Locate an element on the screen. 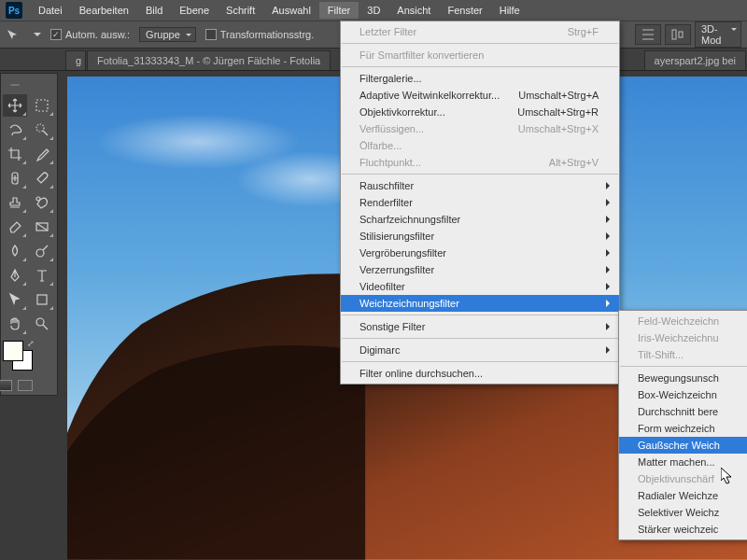 Image resolution: width=747 pixels, height=560 pixels. menu-item: Ölfarbe... is located at coordinates (480, 146).